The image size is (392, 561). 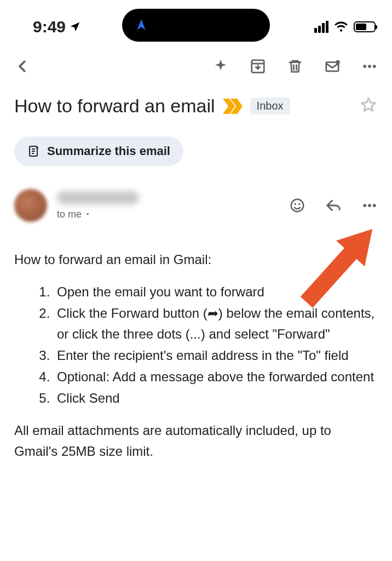 I want to click on recipient-text: to me, so click(x=69, y=215).